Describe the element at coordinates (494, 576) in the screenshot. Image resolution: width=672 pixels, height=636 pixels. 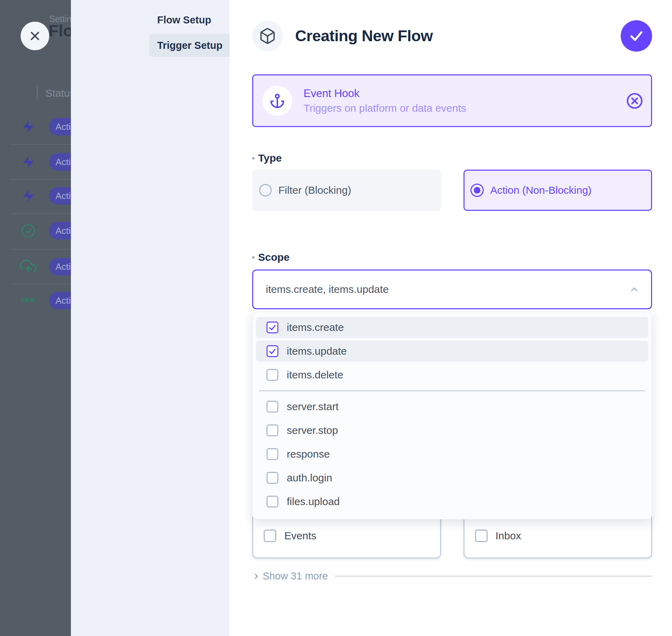
I see `show-more-rule` at that location.